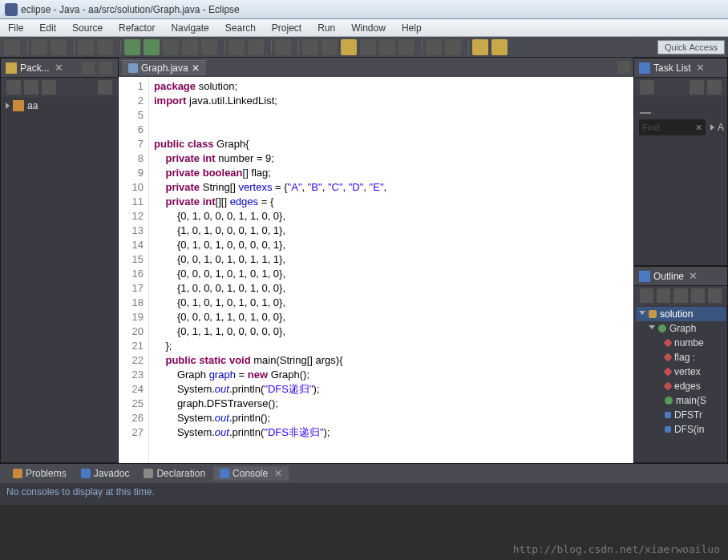  What do you see at coordinates (86, 47) in the screenshot?
I see `build-button` at bounding box center [86, 47].